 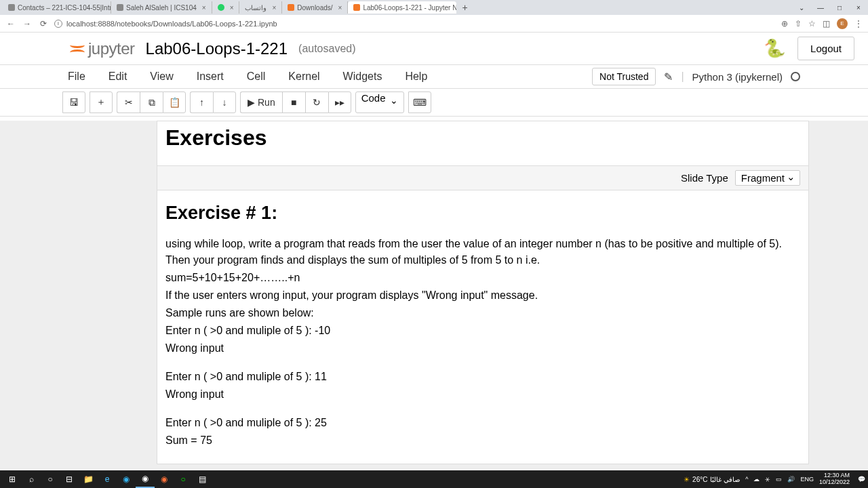 What do you see at coordinates (107, 479) in the screenshot?
I see `edge-icon: e` at bounding box center [107, 479].